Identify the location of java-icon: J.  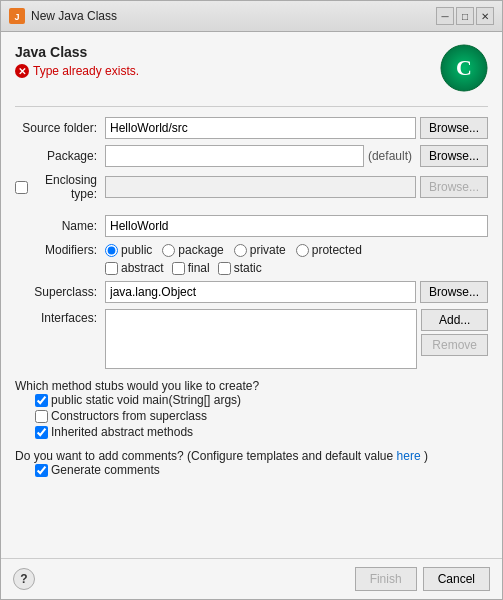
(17, 16).